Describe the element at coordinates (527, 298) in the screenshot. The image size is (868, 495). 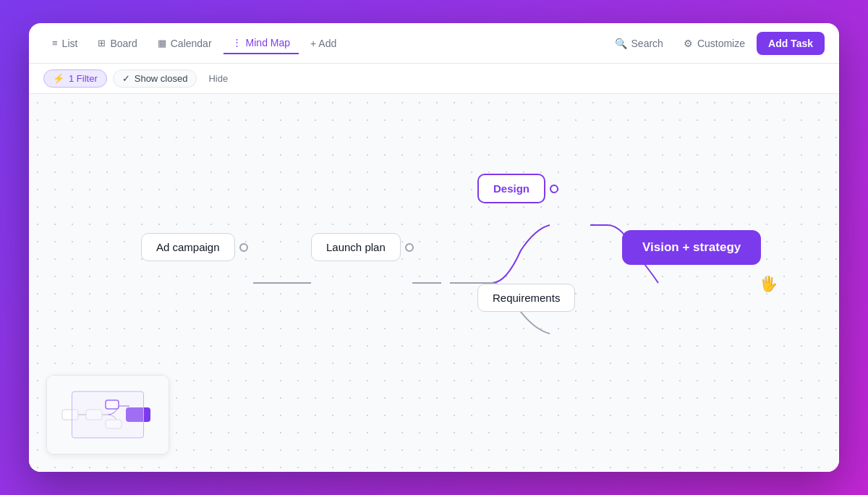
I see `node-requirements: Requirements` at that location.